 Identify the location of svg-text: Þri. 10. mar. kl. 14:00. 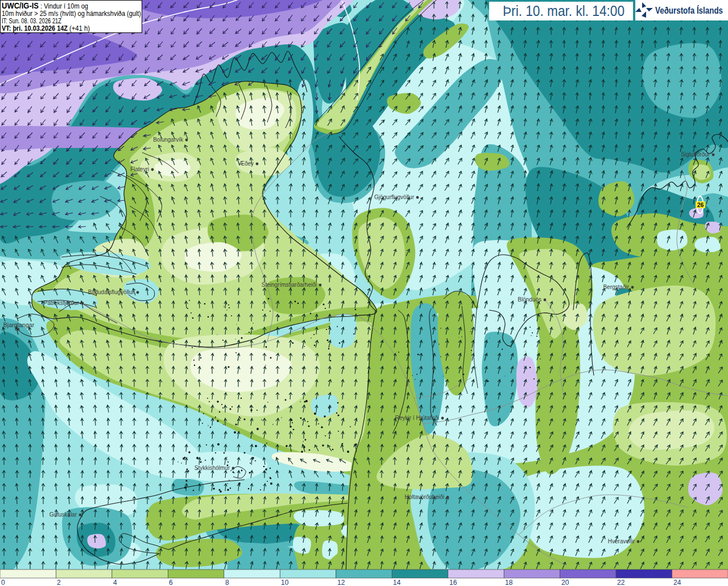
(564, 11).